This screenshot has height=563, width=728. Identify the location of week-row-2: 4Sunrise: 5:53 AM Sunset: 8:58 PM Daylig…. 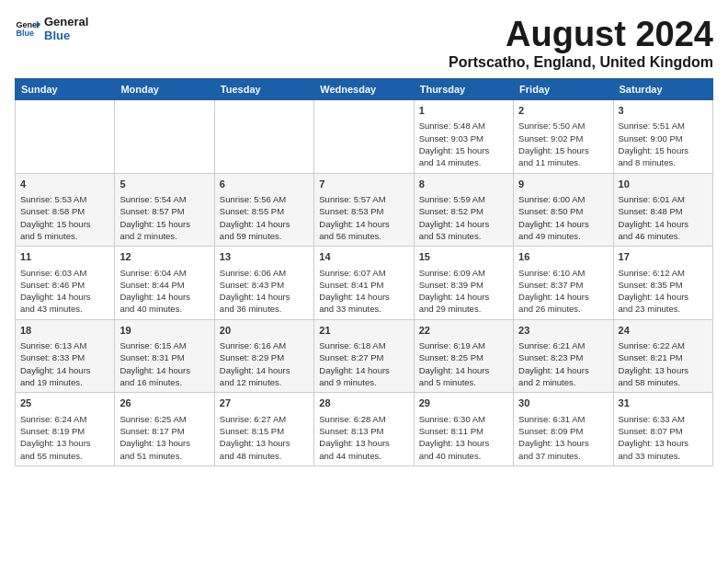
(364, 210).